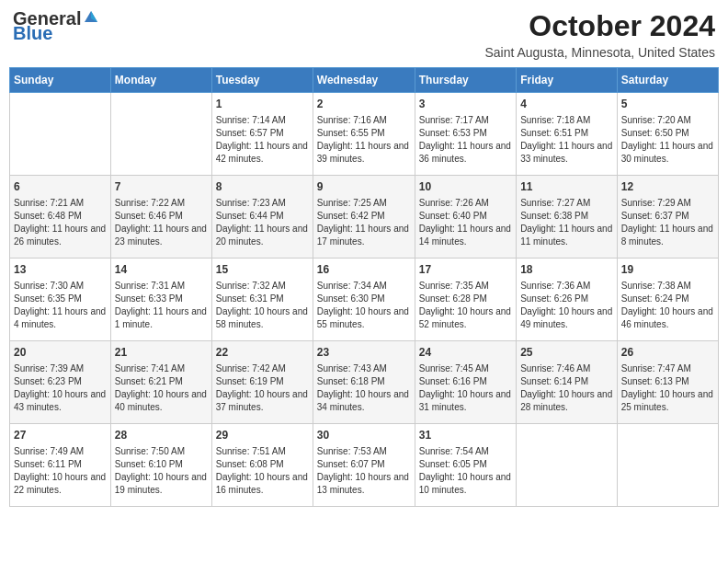 This screenshot has height=563, width=728. What do you see at coordinates (364, 286) in the screenshot?
I see `sunrise-text: Sunrise: 7:34 AM` at bounding box center [364, 286].